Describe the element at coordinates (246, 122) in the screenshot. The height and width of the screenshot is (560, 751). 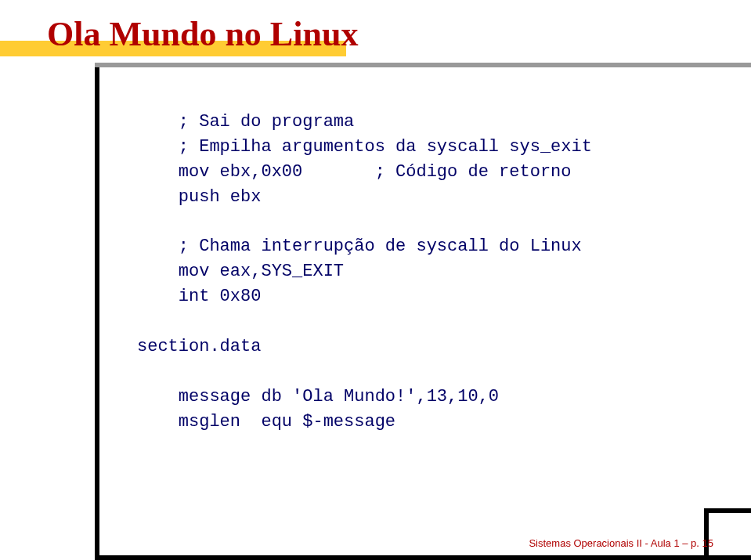
I see `code-line: ; Sai do programa` at that location.